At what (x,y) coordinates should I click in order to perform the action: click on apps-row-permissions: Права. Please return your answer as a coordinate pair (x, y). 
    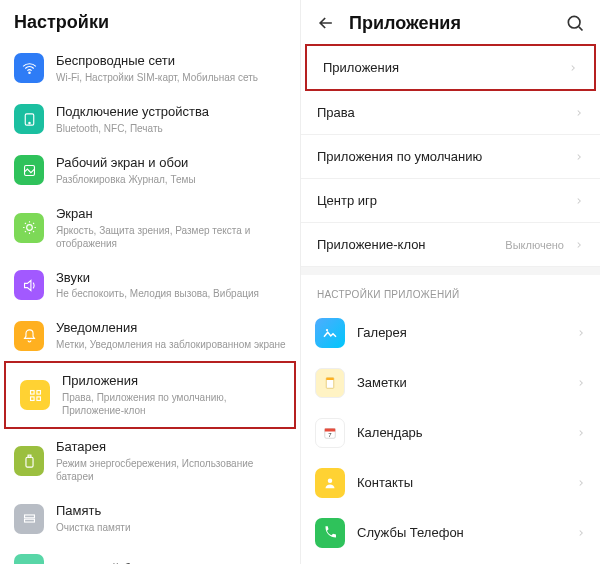
    Looking at the image, I should click on (450, 113).